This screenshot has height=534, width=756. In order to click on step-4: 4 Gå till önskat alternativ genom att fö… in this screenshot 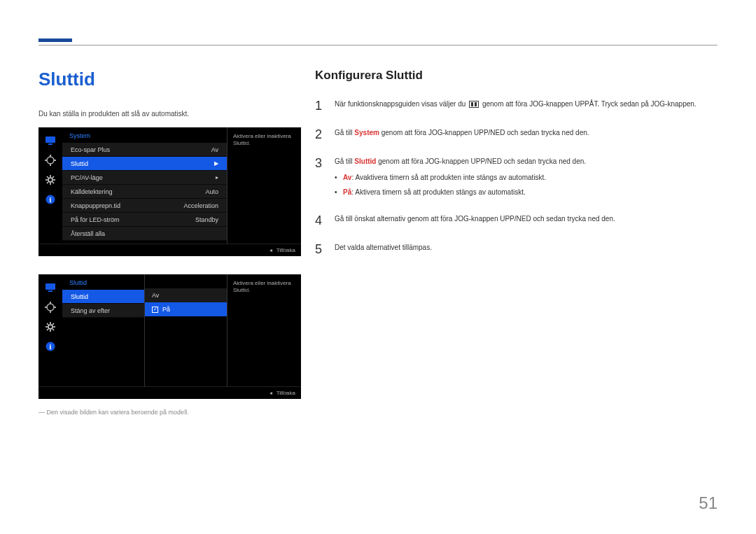, I will do `click(514, 221)`.